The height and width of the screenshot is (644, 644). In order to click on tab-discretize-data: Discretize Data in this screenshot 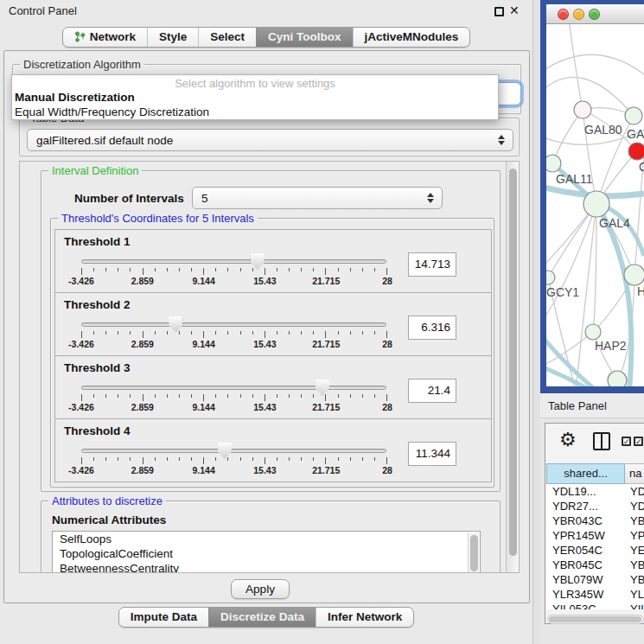, I will do `click(262, 617)`.